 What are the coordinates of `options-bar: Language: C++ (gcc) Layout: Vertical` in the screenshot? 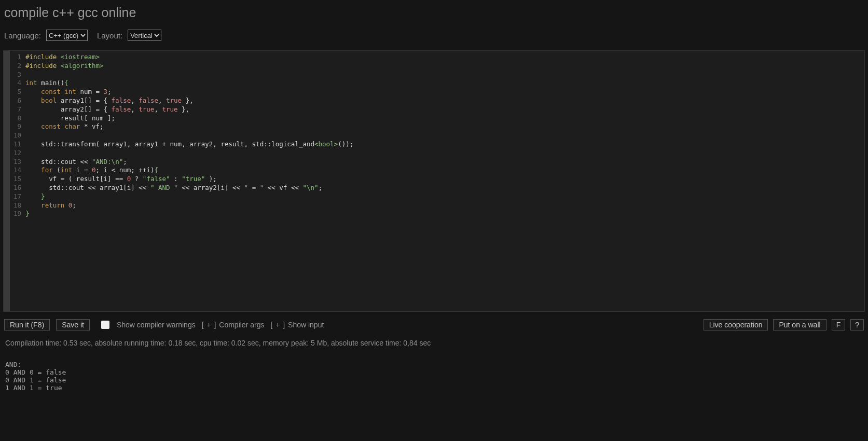 It's located at (434, 36).